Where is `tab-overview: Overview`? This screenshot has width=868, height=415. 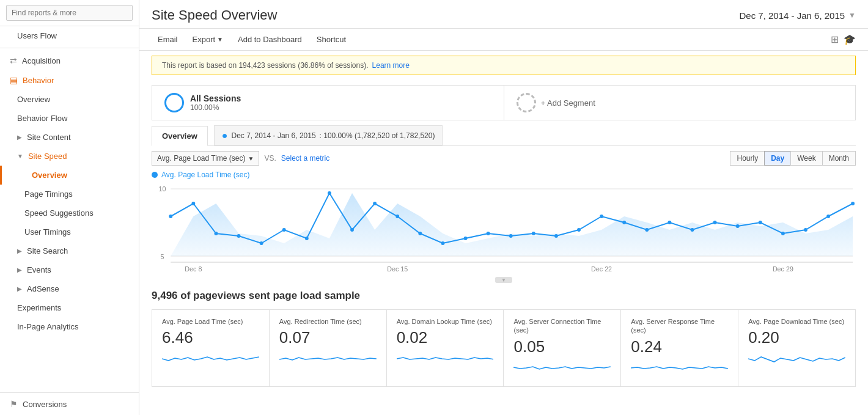
tab-overview: Overview is located at coordinates (180, 136).